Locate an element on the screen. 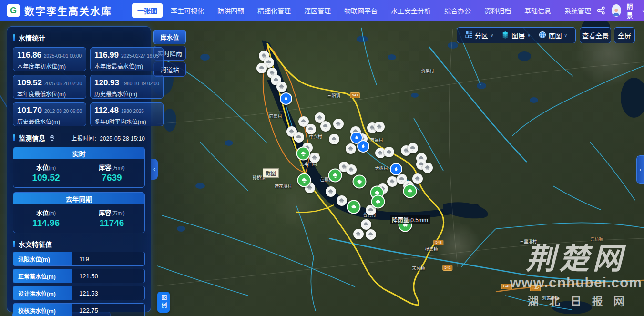  nav-item-irrigation: 灌区管理 is located at coordinates (317, 10).